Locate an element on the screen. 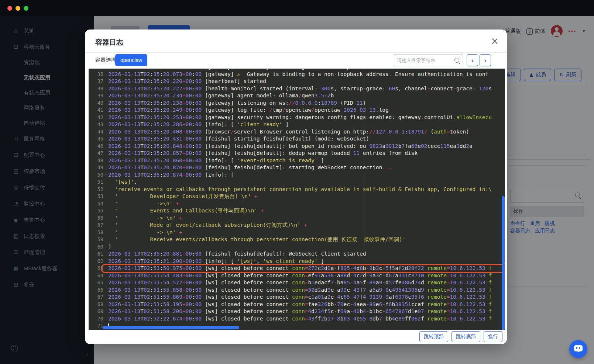 The image size is (594, 364). modal-footer: 跳转顶部跳转底部换行 is located at coordinates (296, 337).